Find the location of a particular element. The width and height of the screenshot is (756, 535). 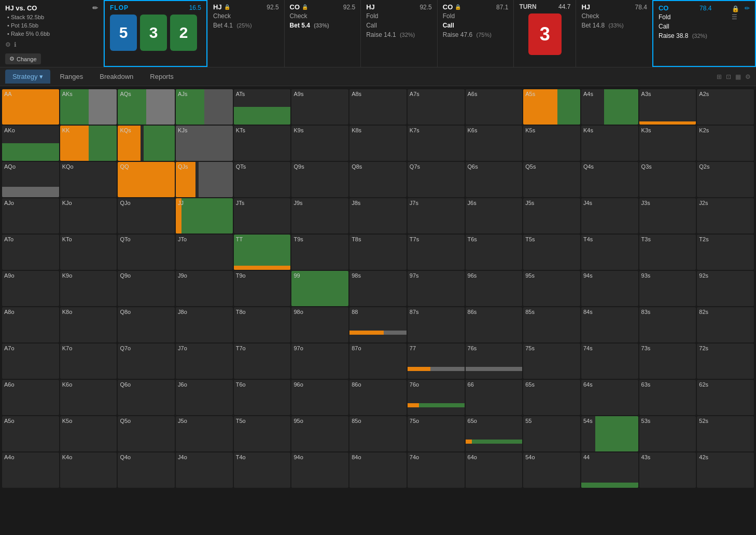

cell-q2s: Q2s is located at coordinates (725, 180).